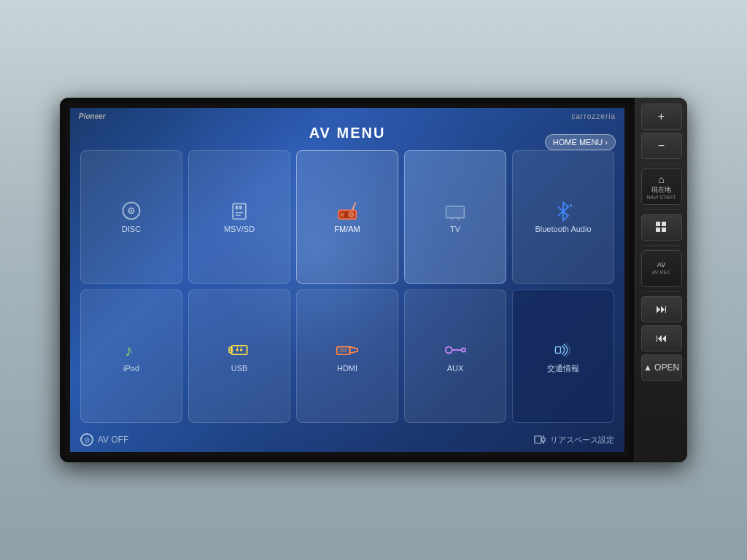 This screenshot has height=560, width=747. Describe the element at coordinates (239, 217) in the screenshot. I see `menu-item-msv: MSV/SD` at that location.